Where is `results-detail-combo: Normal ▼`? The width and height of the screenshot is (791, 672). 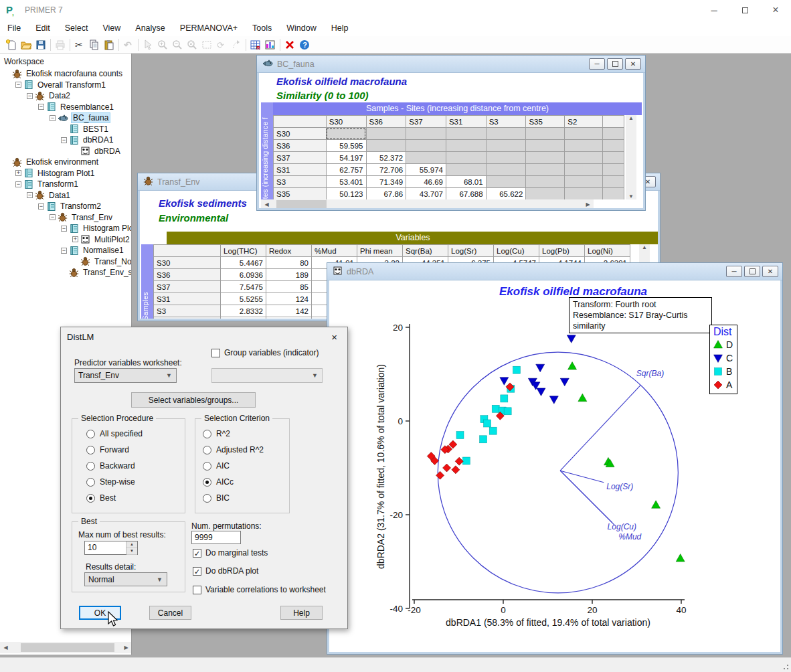 results-detail-combo: Normal ▼ is located at coordinates (126, 580).